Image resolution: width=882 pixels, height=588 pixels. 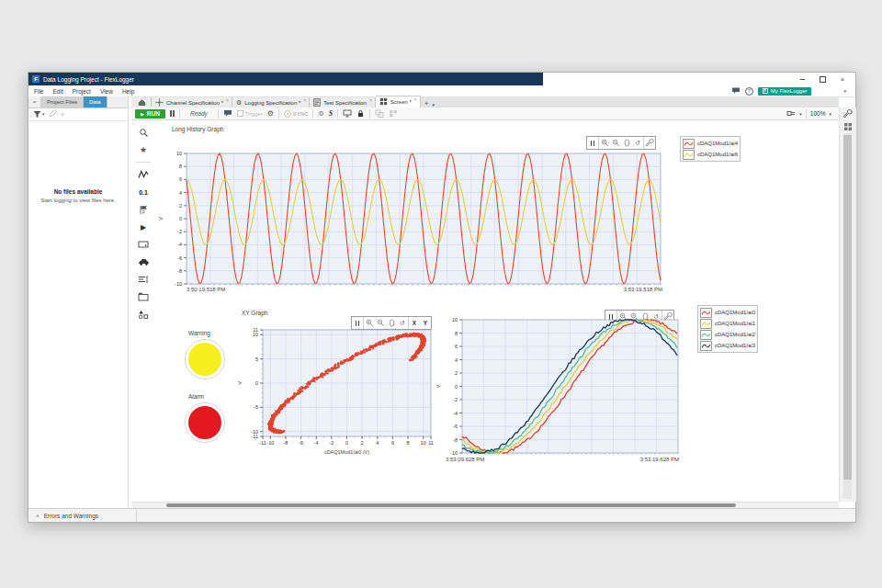 I want to click on xy-plot: -11-10-8-6-4-2024681011111050-5-10-11cDA…, so click(x=338, y=392).